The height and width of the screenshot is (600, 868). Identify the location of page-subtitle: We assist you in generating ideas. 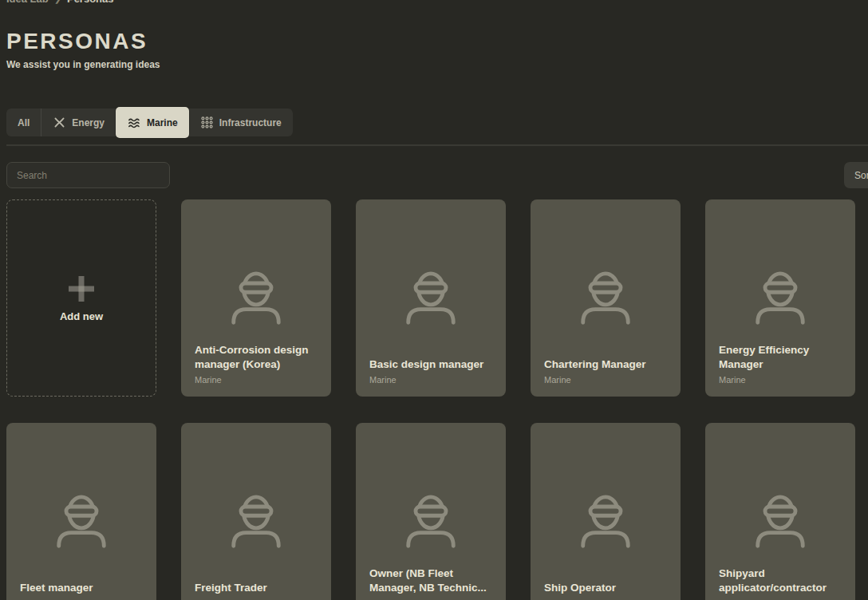
(83, 65).